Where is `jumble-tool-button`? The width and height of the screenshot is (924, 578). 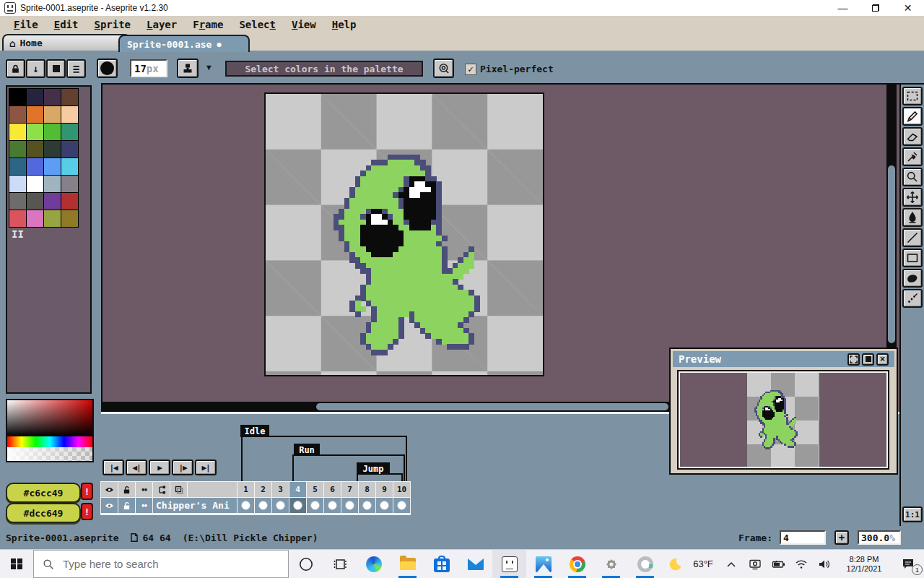 jumble-tool-button is located at coordinates (912, 298).